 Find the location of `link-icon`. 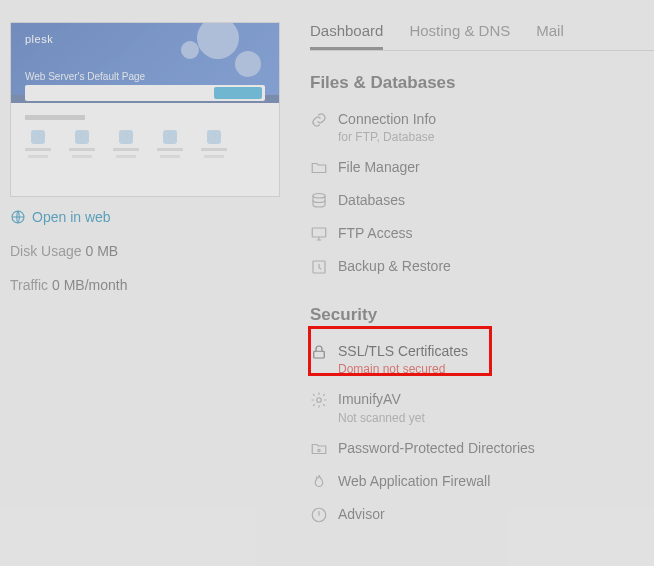

link-icon is located at coordinates (319, 120).